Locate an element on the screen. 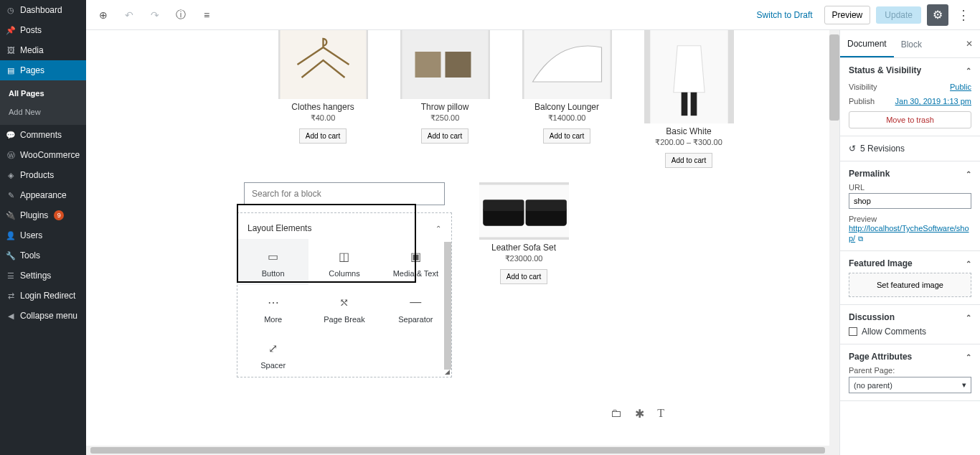 The width and height of the screenshot is (980, 455). close-panel-button: ✕ is located at coordinates (969, 44).